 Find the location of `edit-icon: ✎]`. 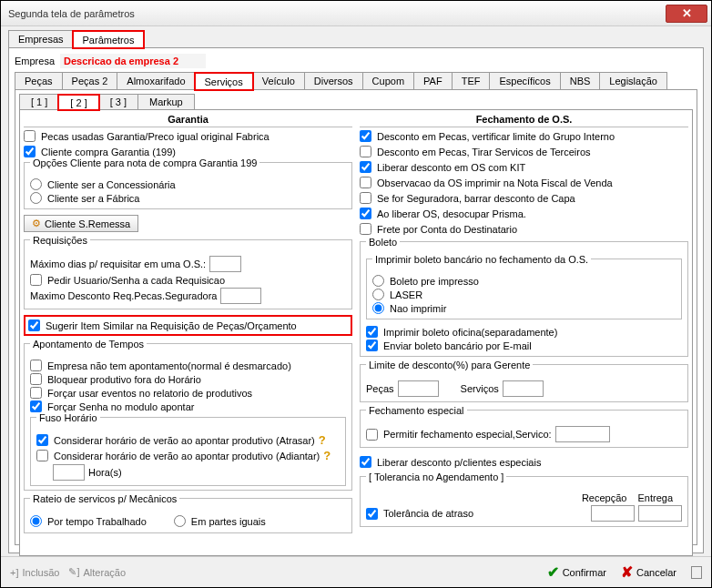

edit-icon: ✎] is located at coordinates (74, 572).